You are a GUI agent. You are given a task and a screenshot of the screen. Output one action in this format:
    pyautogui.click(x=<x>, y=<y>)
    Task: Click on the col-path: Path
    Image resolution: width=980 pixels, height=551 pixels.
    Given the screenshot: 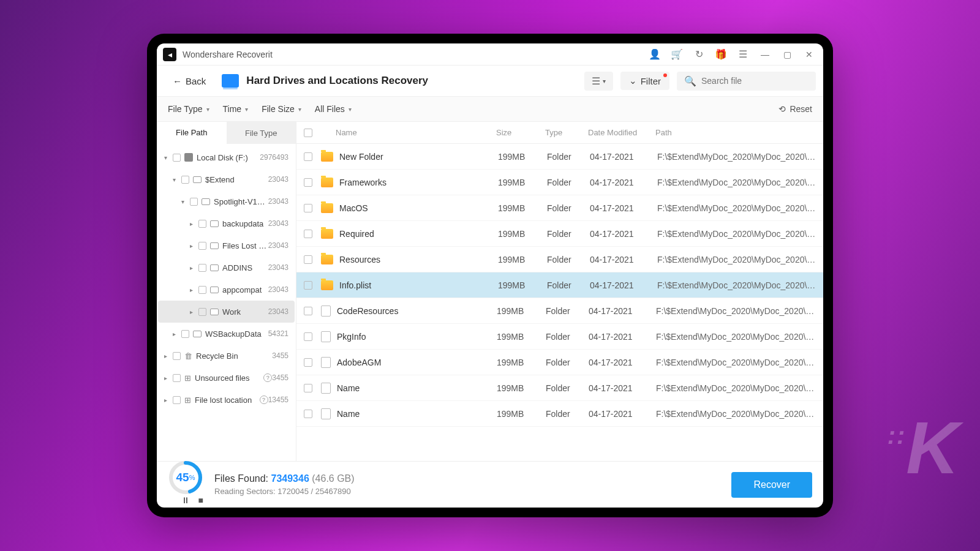 What is the action you would take?
    pyautogui.click(x=736, y=132)
    